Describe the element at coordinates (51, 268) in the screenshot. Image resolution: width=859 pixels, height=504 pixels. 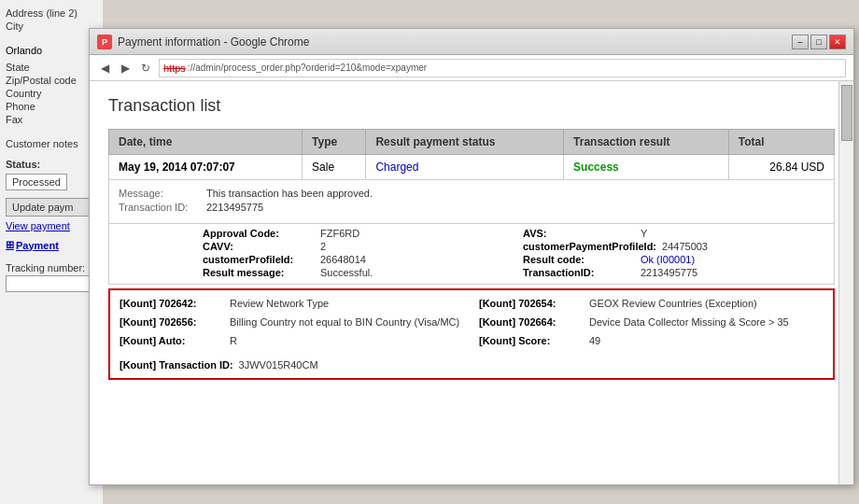
I see `tracking-number-label: Tracking number:` at that location.